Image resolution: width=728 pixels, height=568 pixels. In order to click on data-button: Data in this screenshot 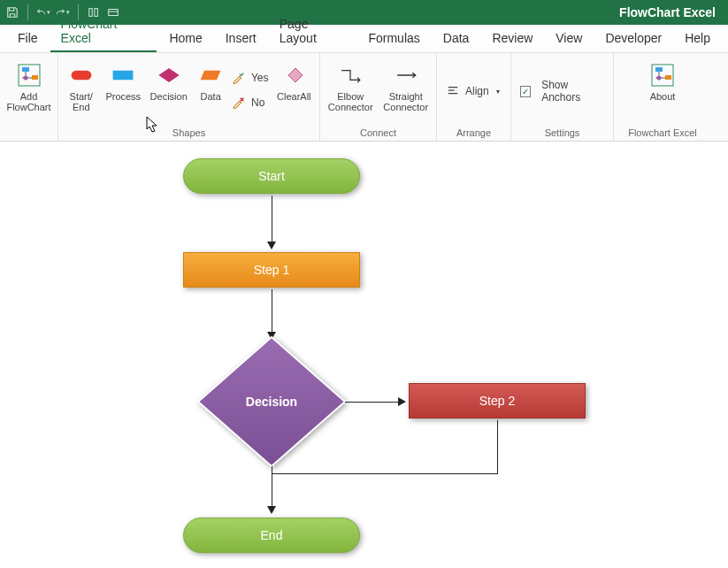, I will do `click(211, 90)`.